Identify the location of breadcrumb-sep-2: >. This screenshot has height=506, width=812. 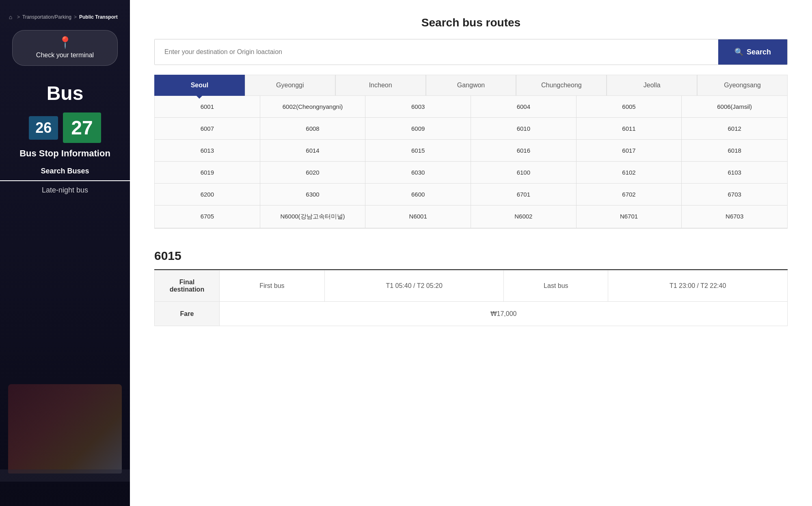
(76, 17).